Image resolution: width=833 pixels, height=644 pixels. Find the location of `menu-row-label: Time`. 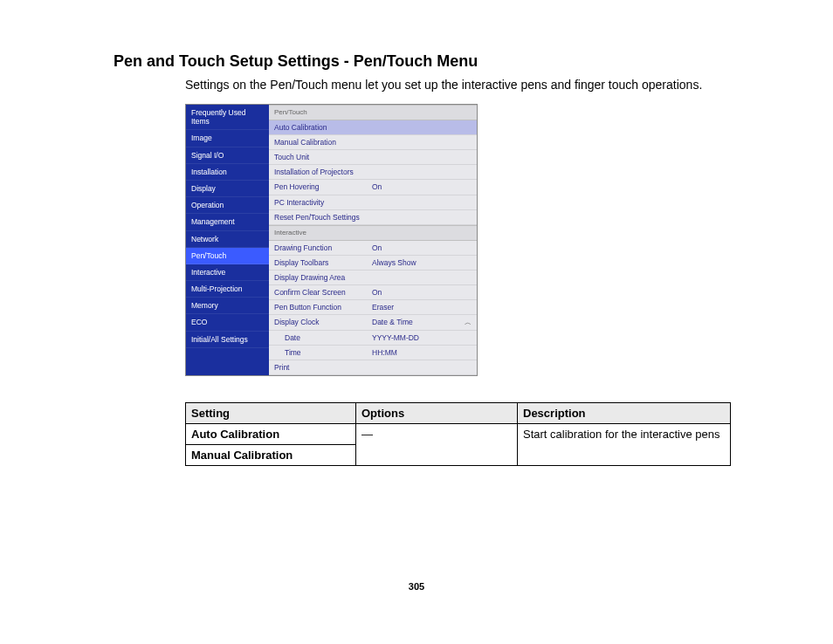

menu-row-label: Time is located at coordinates (323, 353).